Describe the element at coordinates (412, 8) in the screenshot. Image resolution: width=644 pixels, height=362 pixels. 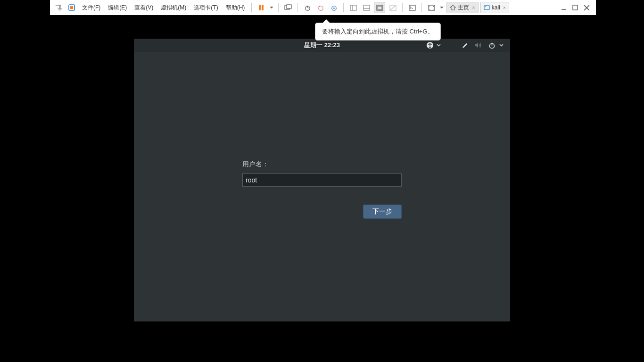
I see `console-icon` at that location.